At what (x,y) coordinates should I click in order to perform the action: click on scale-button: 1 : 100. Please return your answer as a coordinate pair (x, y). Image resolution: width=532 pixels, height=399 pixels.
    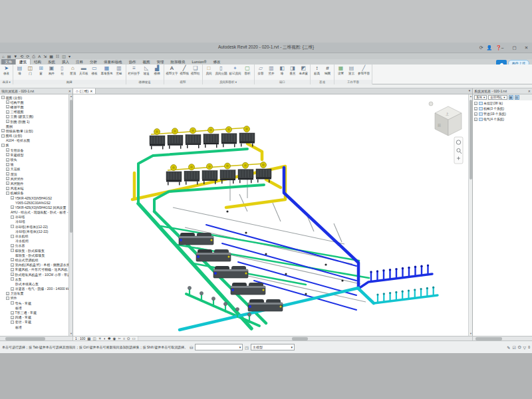
    Looking at the image, I should click on (80, 338).